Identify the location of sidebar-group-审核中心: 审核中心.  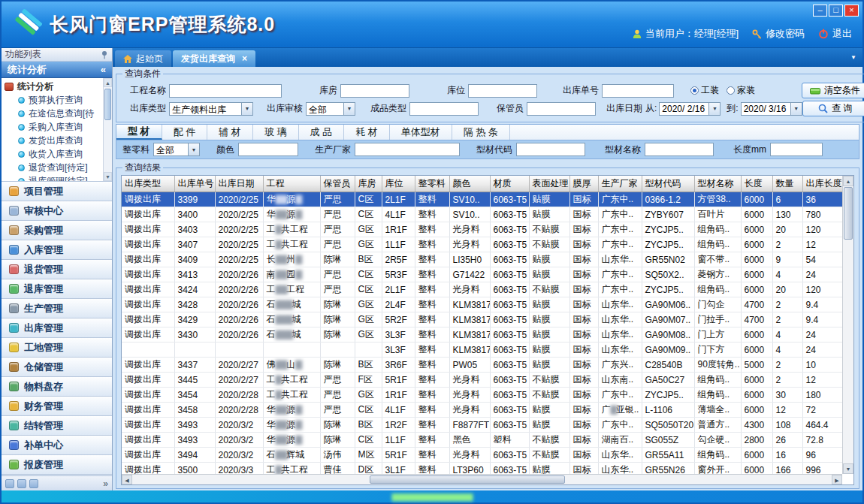
(57, 211).